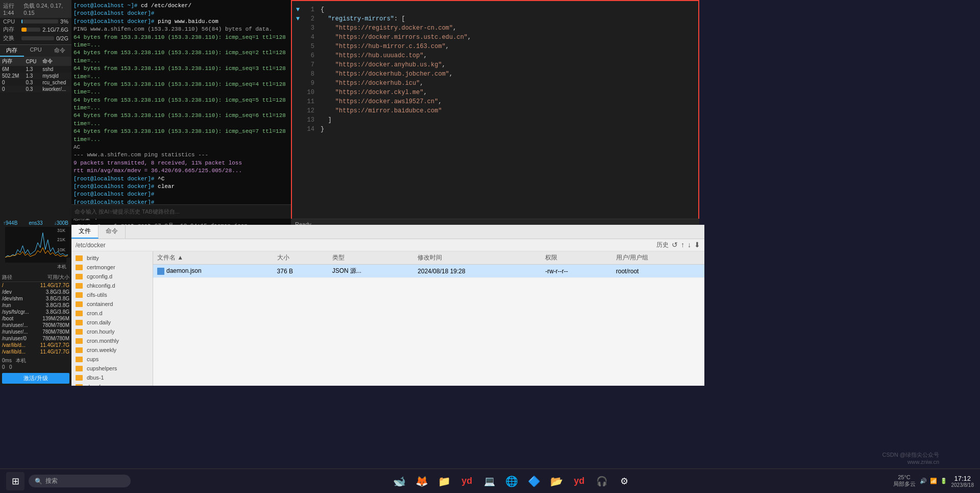  I want to click on network-chart-area: 31K 21K 10K, so click(36, 245).